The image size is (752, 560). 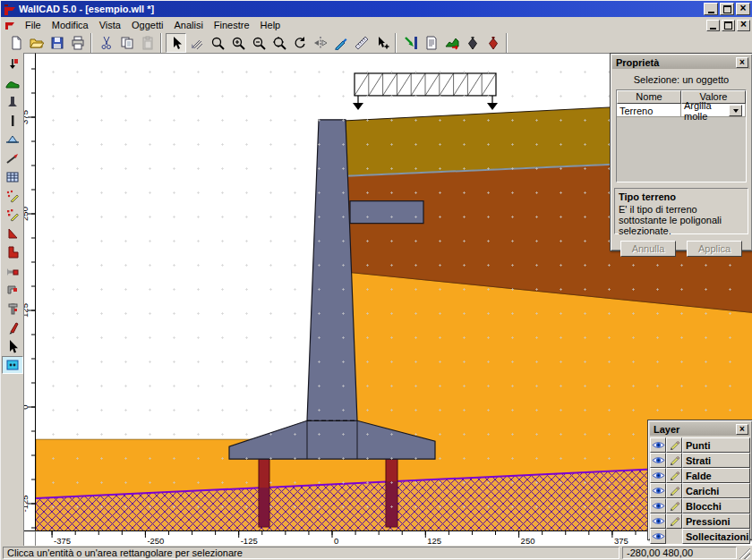 I want to click on resize-grip, so click(x=745, y=553).